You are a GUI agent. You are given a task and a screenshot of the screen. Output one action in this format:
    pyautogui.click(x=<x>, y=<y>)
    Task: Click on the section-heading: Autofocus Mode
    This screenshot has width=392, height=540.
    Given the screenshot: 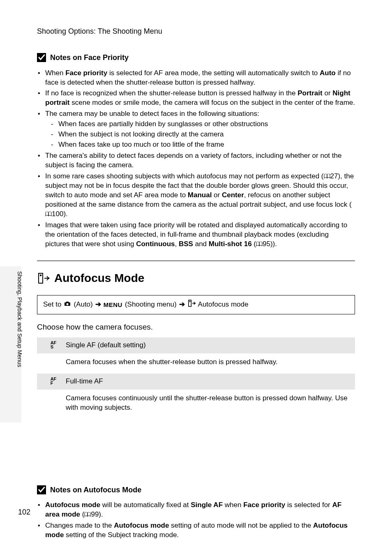 What is the action you would take?
    pyautogui.click(x=196, y=278)
    